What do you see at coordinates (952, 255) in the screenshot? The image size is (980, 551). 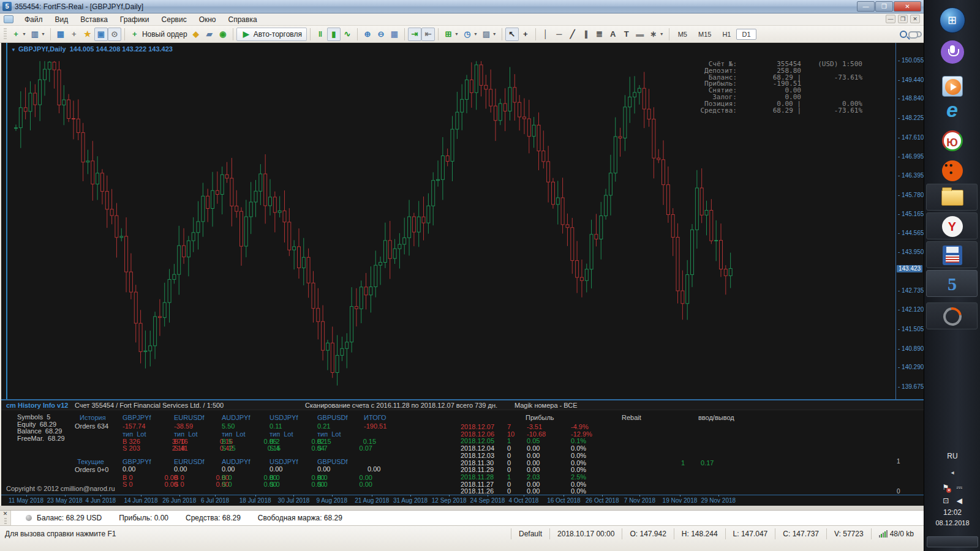 I see `floppy-save-icon` at bounding box center [952, 255].